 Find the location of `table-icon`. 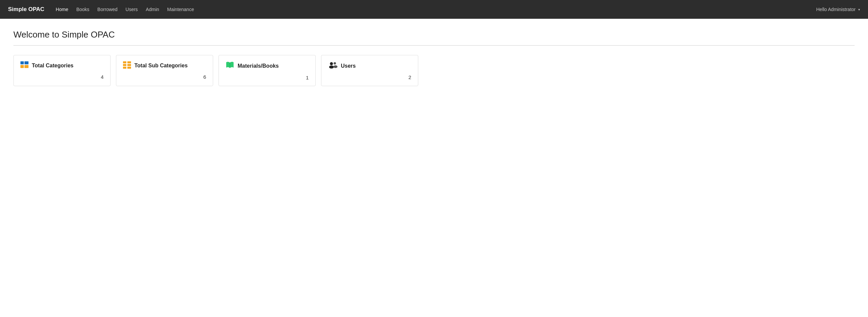

table-icon is located at coordinates (25, 66).